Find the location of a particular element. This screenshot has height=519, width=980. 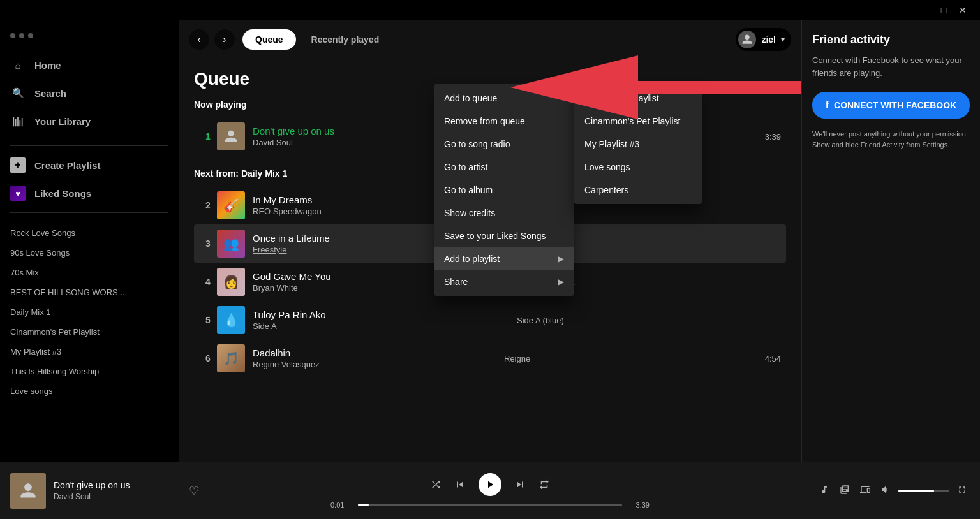

track-artist: Side A is located at coordinates (380, 326).